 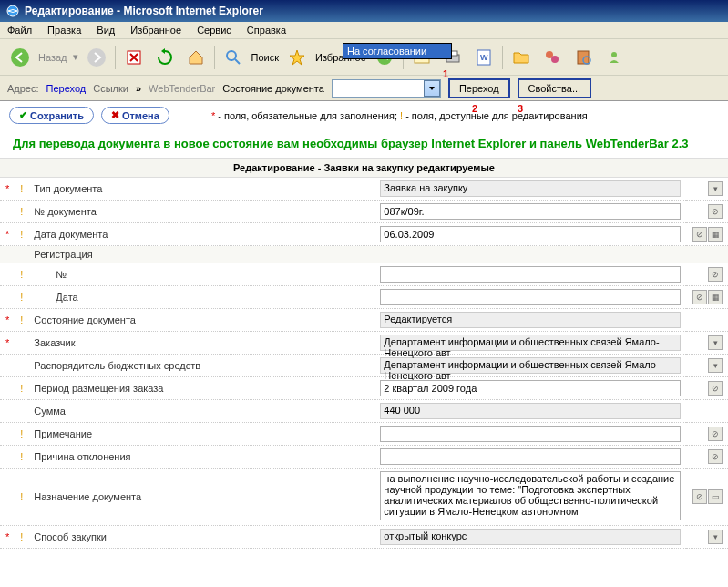 What do you see at coordinates (201, 211) in the screenshot?
I see `row-docnum-label: № документа` at bounding box center [201, 211].